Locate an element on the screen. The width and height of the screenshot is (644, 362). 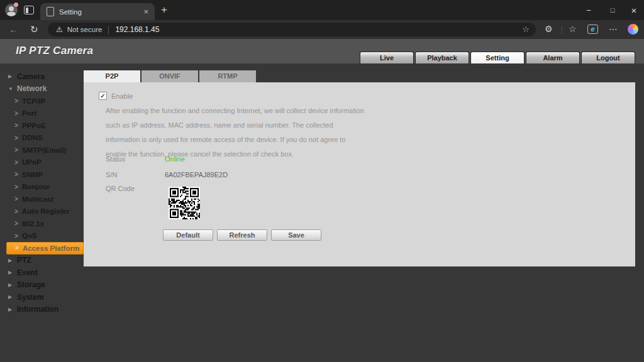
browser-tab: Setting × is located at coordinates (97, 11).